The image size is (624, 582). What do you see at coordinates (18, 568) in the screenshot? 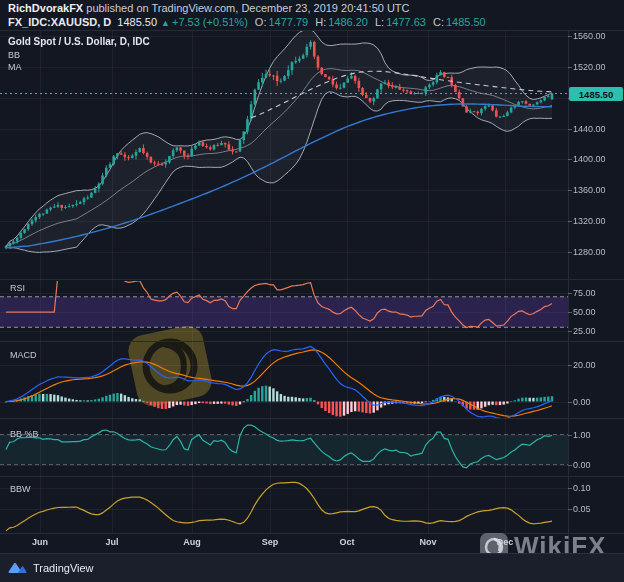
I see `tradingview-icon` at bounding box center [18, 568].